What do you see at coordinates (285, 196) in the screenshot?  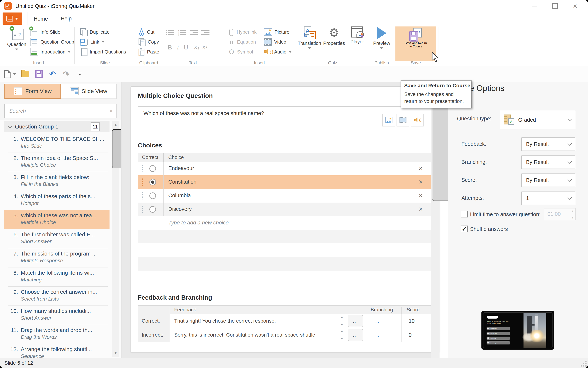 I see `choice-row-columbia: Columbia ×` at bounding box center [285, 196].